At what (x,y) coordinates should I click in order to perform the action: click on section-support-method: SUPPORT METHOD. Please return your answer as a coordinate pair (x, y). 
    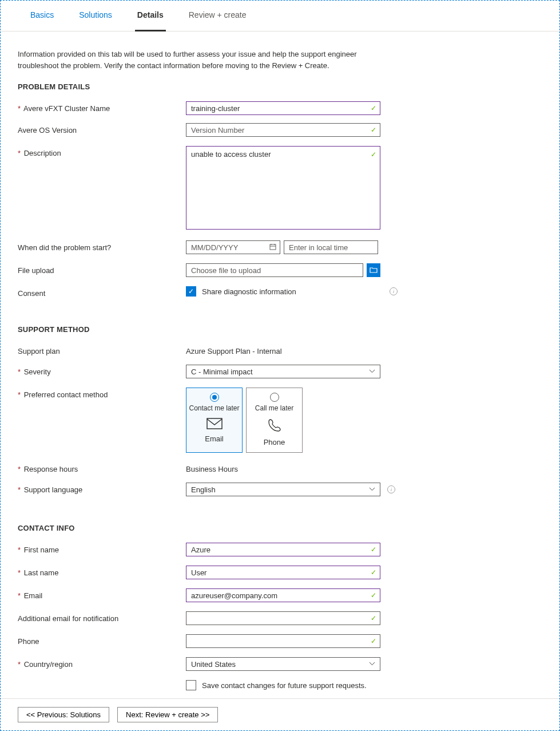
    Looking at the image, I should click on (281, 330).